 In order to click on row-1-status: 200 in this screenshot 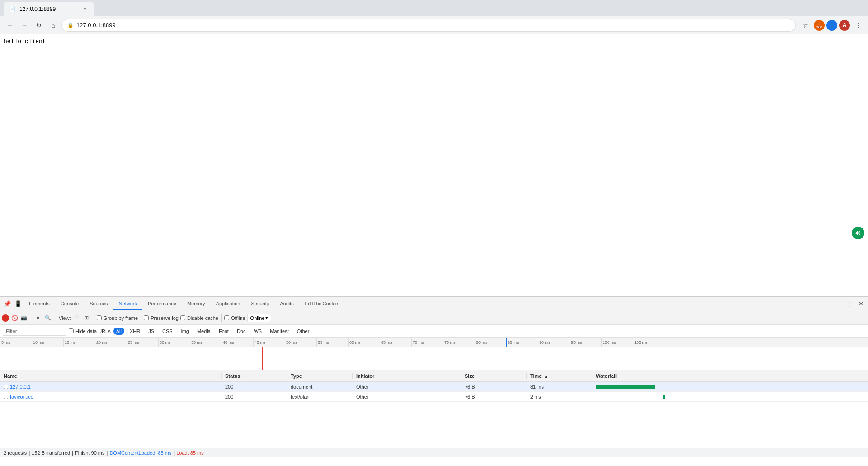, I will do `click(254, 387)`.